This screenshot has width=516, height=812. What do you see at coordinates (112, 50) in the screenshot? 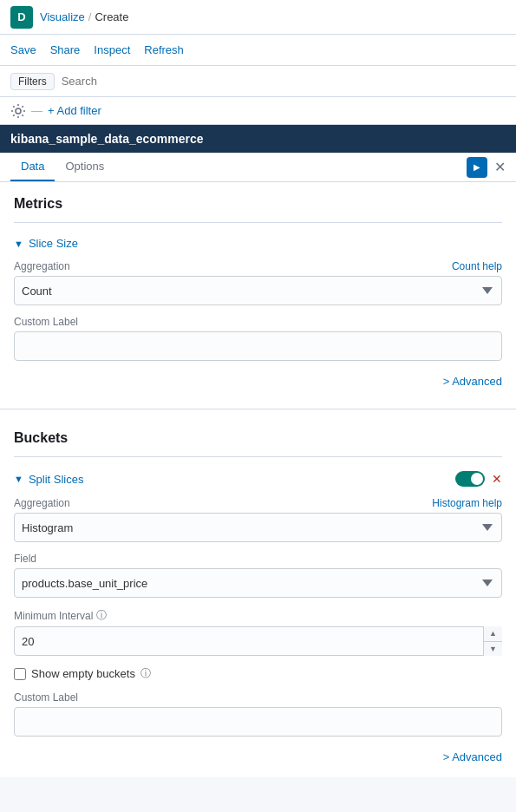
I see `inspect-button: Inspect` at bounding box center [112, 50].